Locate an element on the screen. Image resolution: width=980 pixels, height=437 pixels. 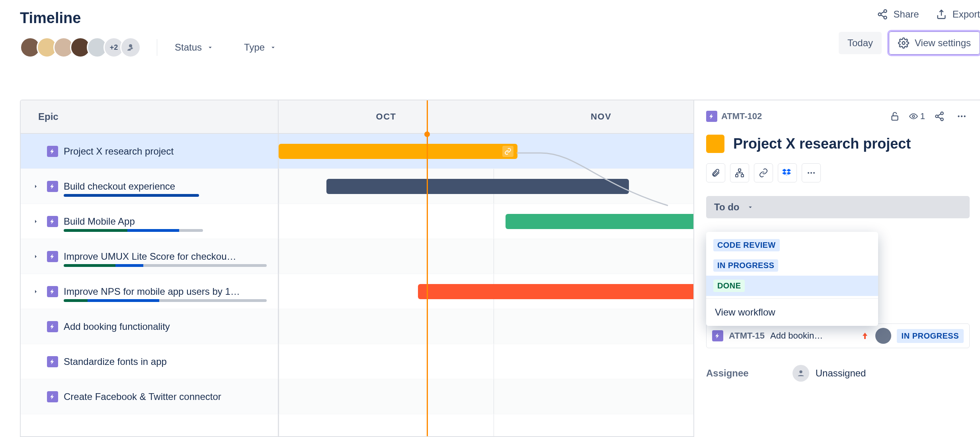
epic-label: Build checkout experience is located at coordinates (119, 186).